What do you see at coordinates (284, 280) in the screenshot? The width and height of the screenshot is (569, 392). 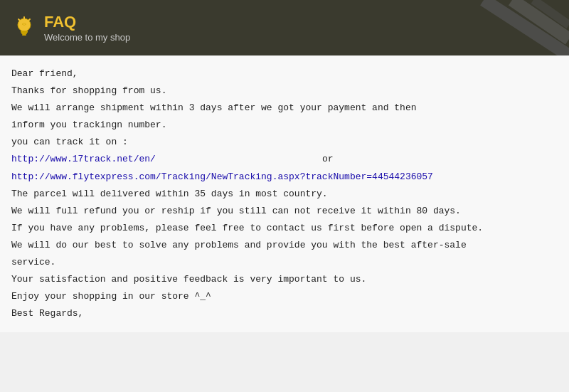 I see `line11: Your satisfaction and positive feedback …` at bounding box center [284, 280].